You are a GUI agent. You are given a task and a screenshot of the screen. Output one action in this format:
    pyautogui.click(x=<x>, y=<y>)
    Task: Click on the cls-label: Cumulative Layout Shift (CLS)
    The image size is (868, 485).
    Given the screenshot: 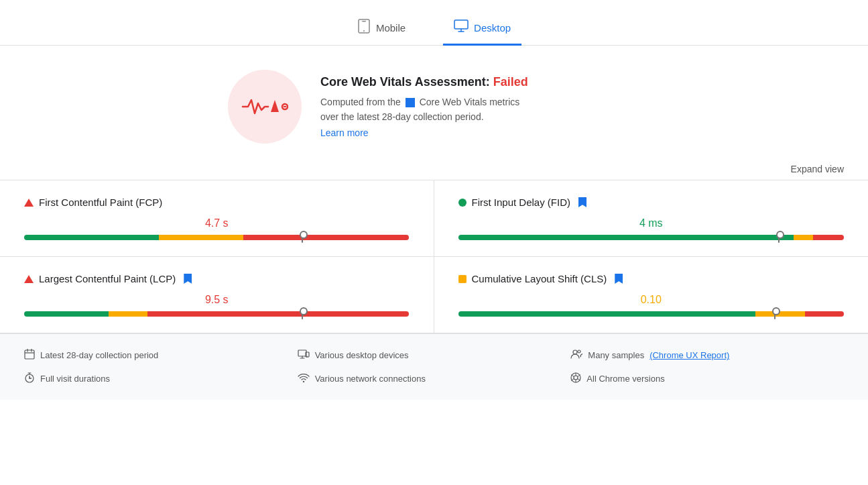 What is the action you would take?
    pyautogui.click(x=540, y=279)
    